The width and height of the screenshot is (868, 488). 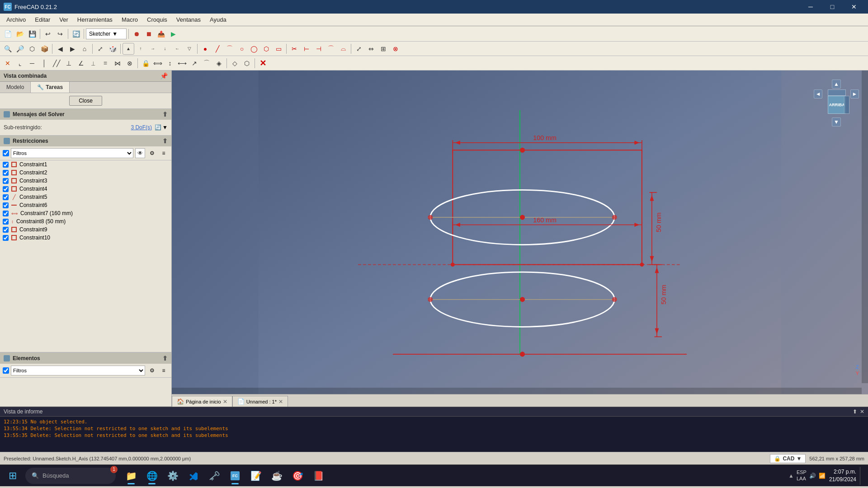 What do you see at coordinates (149, 34) in the screenshot?
I see `stop-square-button: ⏹` at bounding box center [149, 34].